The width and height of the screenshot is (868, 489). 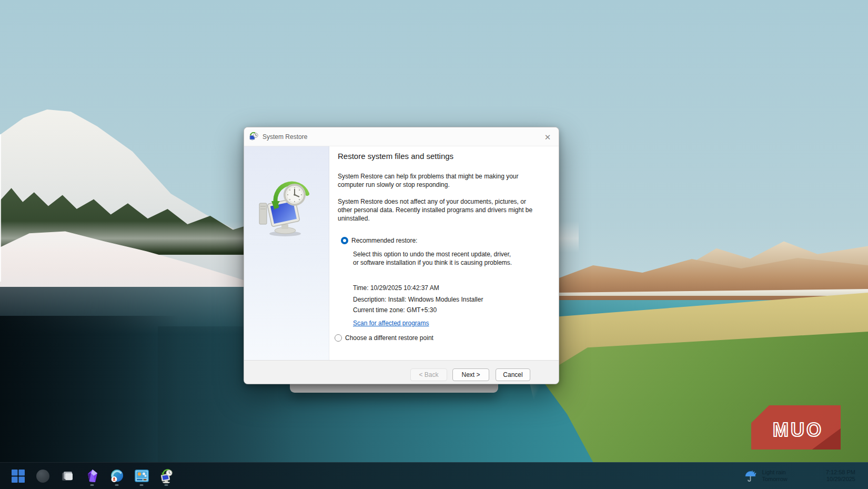 I want to click on radio-unselected-icon, so click(x=338, y=338).